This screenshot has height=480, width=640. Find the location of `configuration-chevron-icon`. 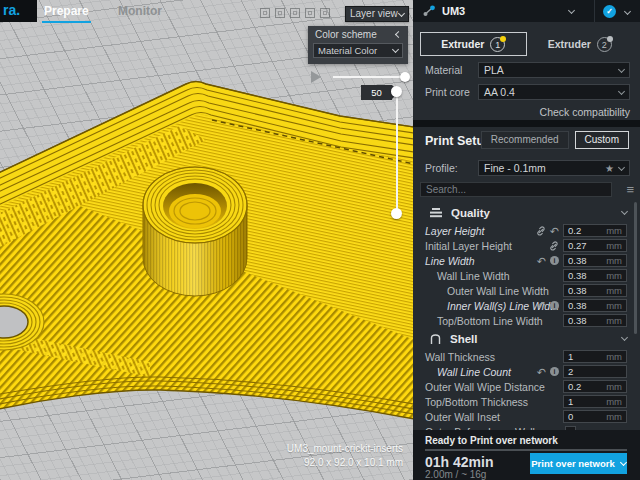

configuration-chevron-icon is located at coordinates (628, 10).